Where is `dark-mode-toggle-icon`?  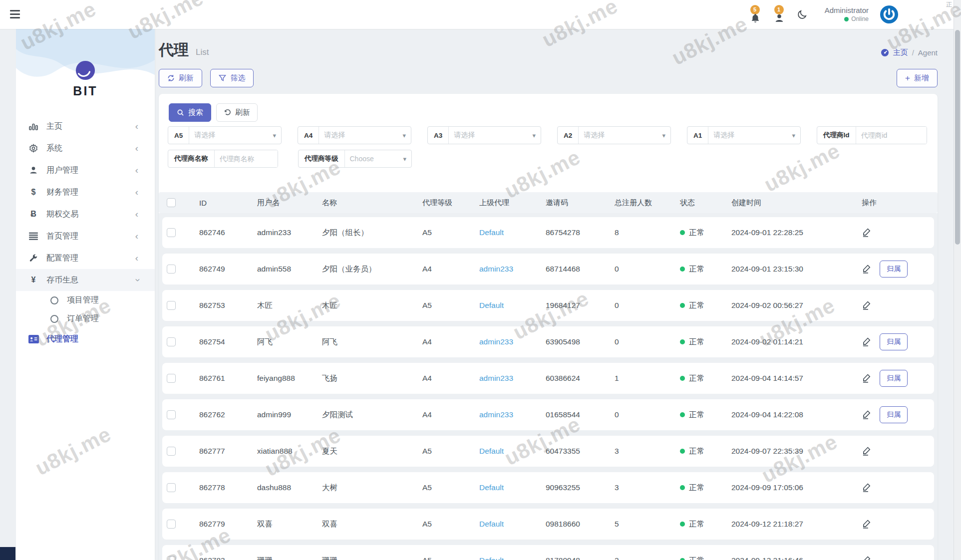
dark-mode-toggle-icon is located at coordinates (802, 14).